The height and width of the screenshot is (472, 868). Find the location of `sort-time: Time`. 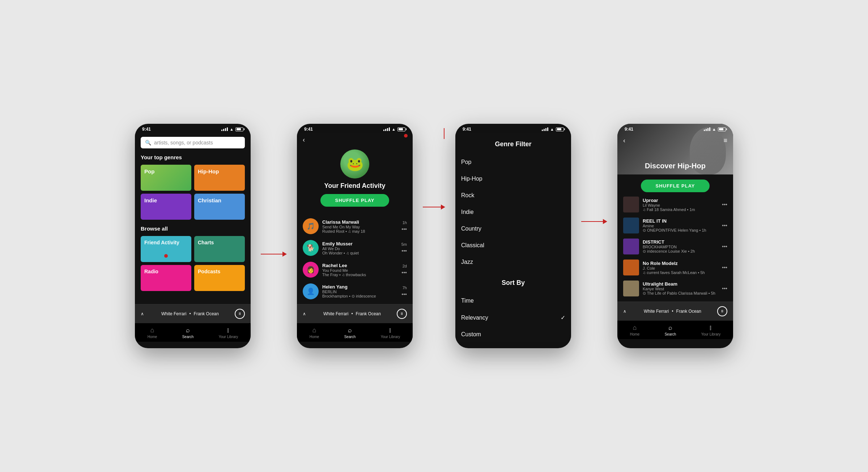

sort-time: Time is located at coordinates (513, 301).